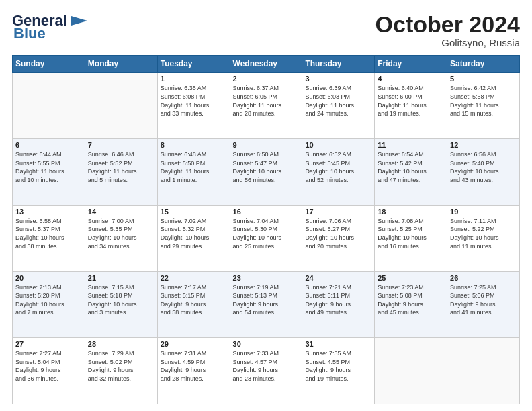 This screenshot has width=532, height=411. I want to click on day-number: 22, so click(193, 278).